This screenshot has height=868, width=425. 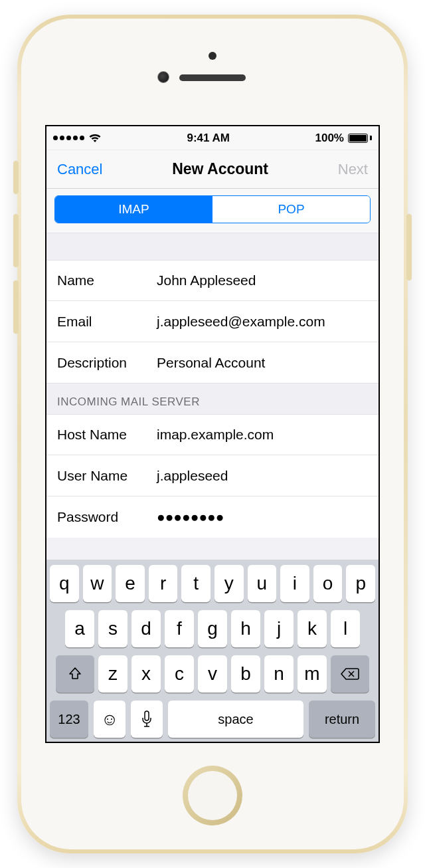 I want to click on wifi-icon, so click(x=95, y=138).